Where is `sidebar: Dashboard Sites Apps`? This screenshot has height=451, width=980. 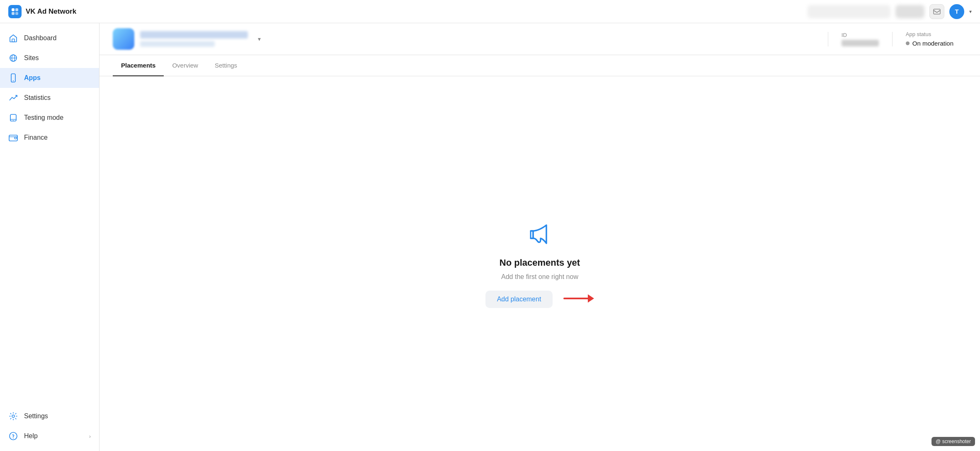 sidebar: Dashboard Sites Apps is located at coordinates (50, 237).